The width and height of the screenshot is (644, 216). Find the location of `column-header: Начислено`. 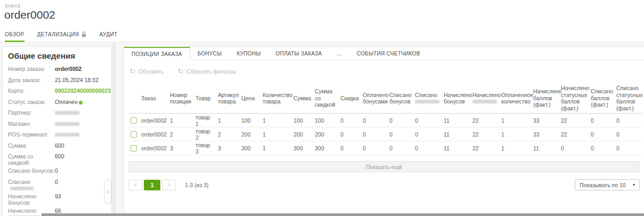

column-header: Начислено is located at coordinates (485, 98).